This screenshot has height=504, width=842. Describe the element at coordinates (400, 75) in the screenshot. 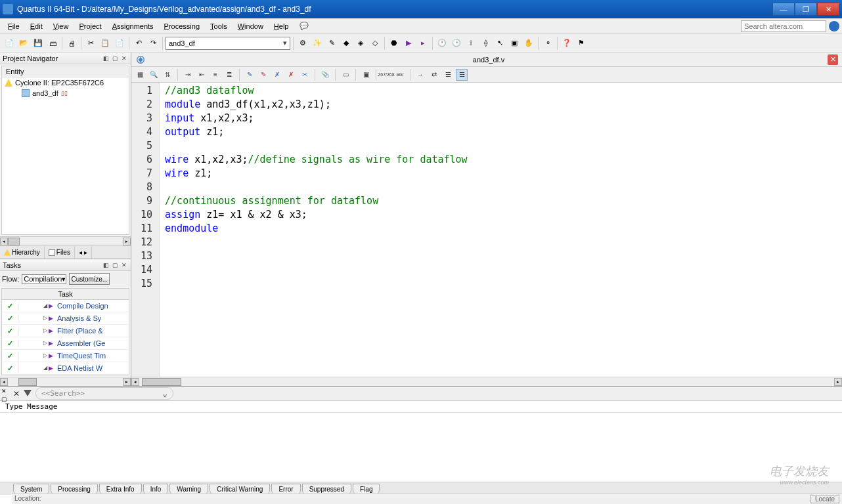

I see `et-ab-icon: ab/` at that location.